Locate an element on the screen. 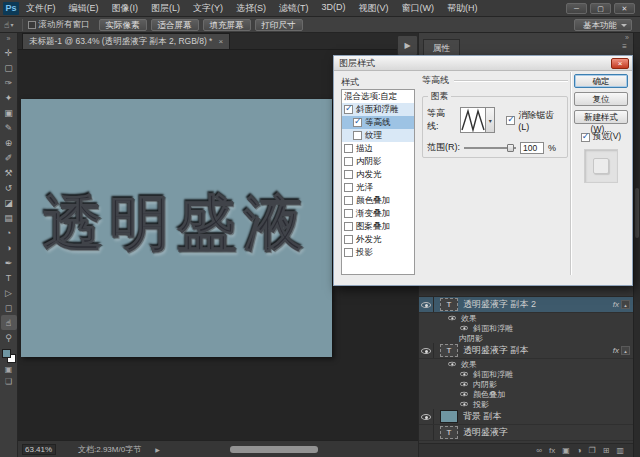  menu-item: 3D(D) is located at coordinates (334, 8).